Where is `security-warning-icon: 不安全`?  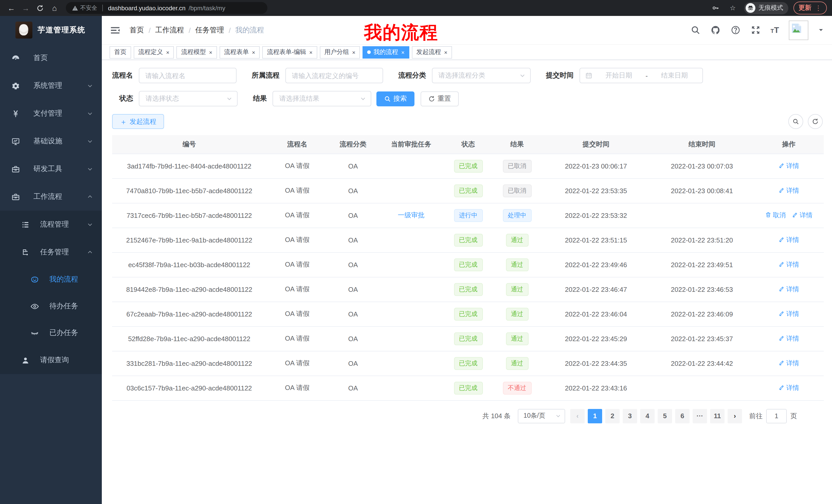
security-warning-icon: 不安全 is located at coordinates (84, 8).